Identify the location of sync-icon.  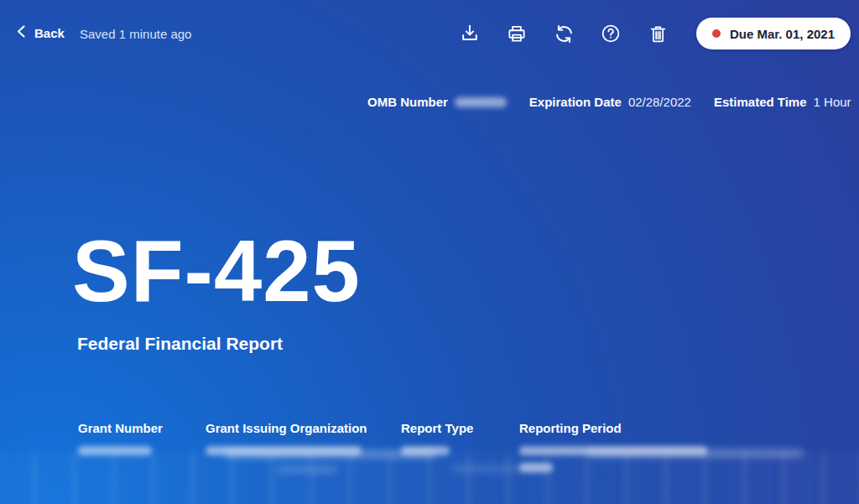
(564, 34).